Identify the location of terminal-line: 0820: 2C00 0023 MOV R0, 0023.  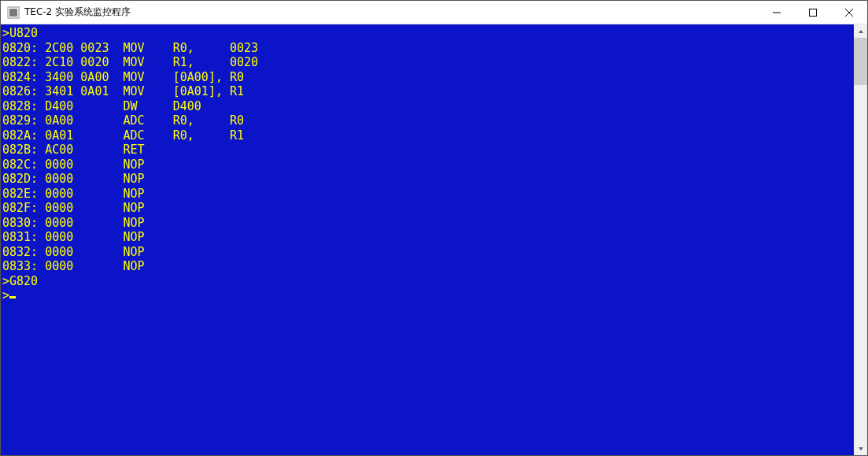
(428, 49).